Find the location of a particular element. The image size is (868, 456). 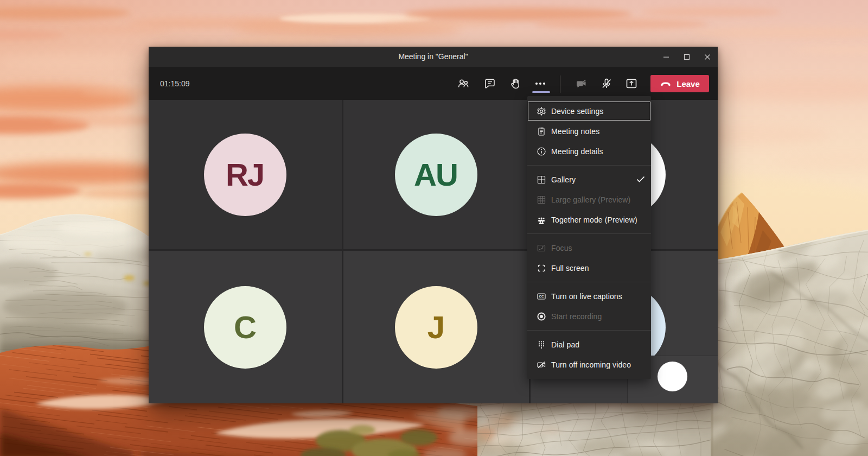

window-title: Meeting in "General" is located at coordinates (433, 56).